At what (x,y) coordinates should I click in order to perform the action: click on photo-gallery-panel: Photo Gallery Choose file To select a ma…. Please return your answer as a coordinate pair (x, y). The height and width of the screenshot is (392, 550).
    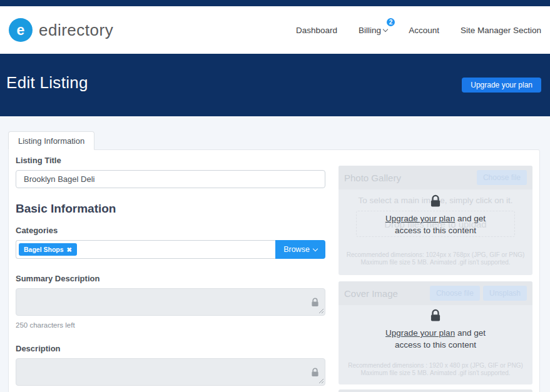
    Looking at the image, I should click on (435, 220).